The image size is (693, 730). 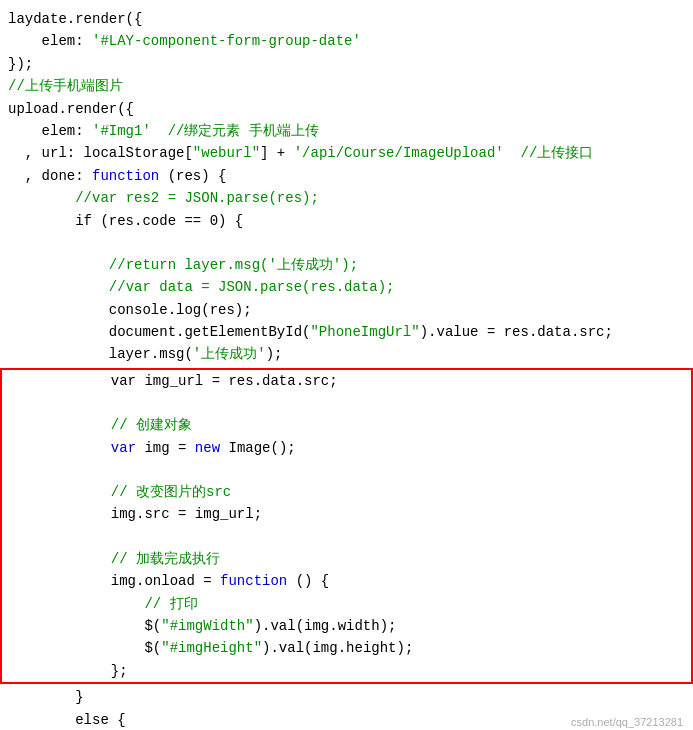 What do you see at coordinates (170, 604) in the screenshot?
I see `code-token: // 打印` at bounding box center [170, 604].